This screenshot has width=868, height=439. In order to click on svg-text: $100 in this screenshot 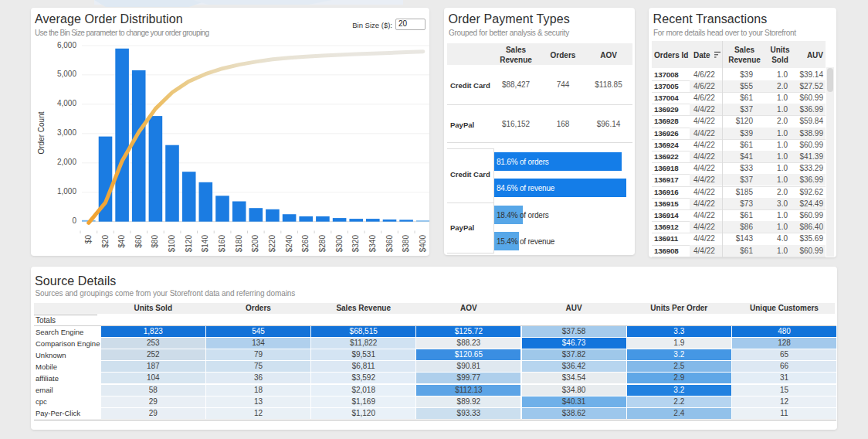, I will do `click(171, 244)`.